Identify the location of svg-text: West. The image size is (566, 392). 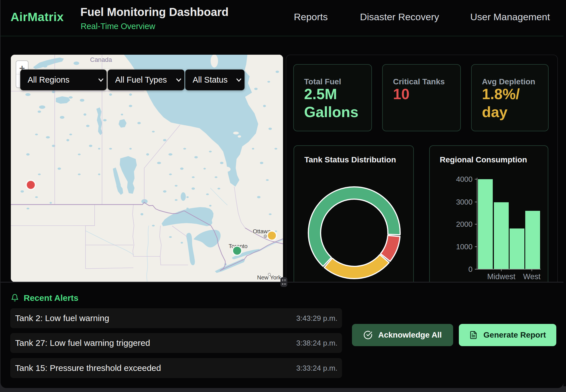
(532, 277).